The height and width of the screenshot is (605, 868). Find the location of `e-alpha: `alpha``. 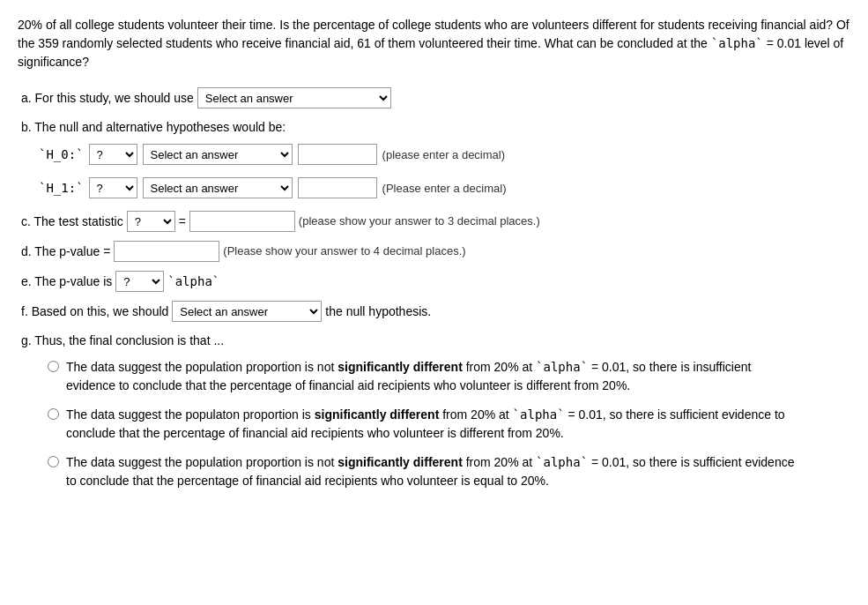

e-alpha: `alpha` is located at coordinates (194, 281).